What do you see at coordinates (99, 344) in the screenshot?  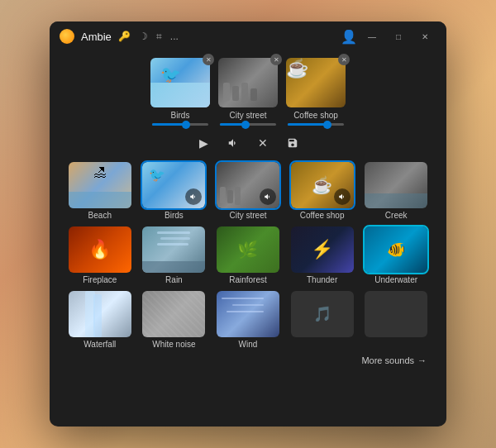 I see `sound-label-waterfall: Waterfall` at bounding box center [99, 344].